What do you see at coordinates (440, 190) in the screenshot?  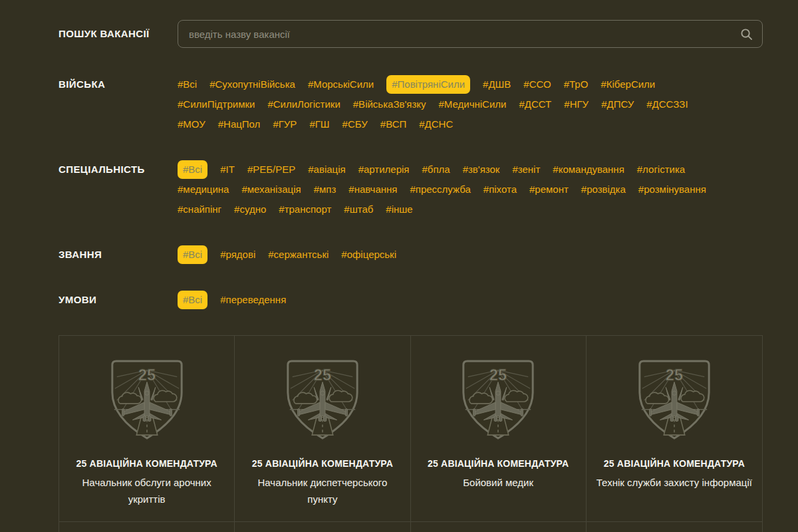 I see `filter-tag: #пресслужба` at bounding box center [440, 190].